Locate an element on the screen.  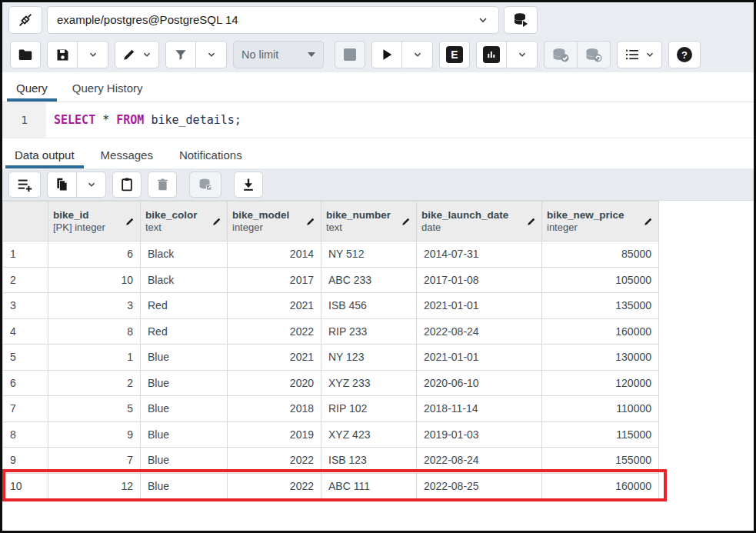
row-number-cell: 5 is located at coordinates (26, 358).